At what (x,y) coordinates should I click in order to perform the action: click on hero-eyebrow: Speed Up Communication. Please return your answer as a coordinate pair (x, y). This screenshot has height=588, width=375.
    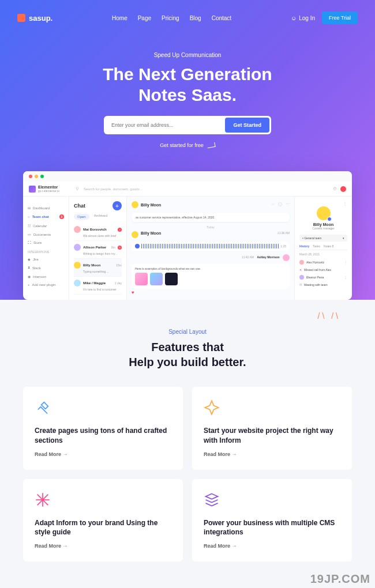
    Looking at the image, I should click on (187, 55).